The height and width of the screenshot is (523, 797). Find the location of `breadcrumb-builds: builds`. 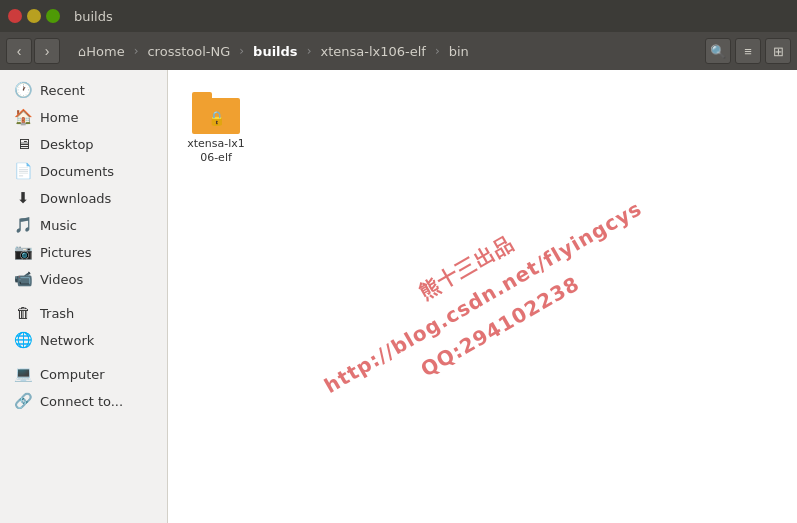

breadcrumb-builds: builds is located at coordinates (276, 52).